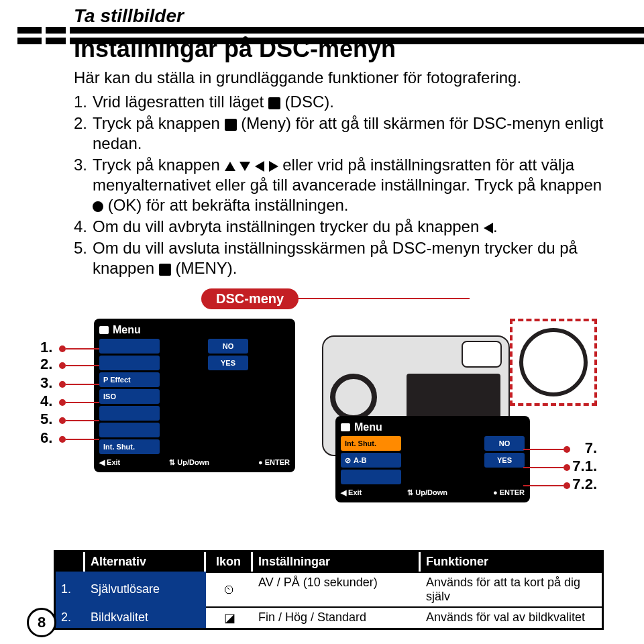 Image resolution: width=644 pixels, height=644 pixels. I want to click on subtitle: Här kan du ställa in grundläggande funkt…, so click(339, 78).